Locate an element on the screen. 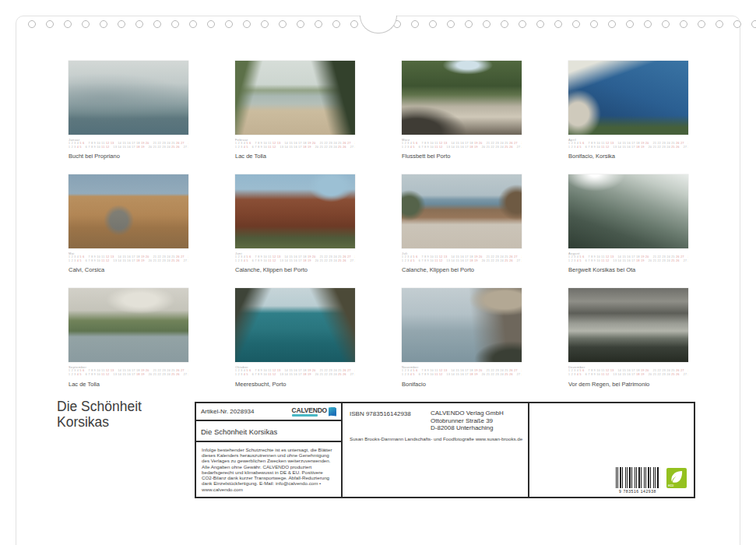 This screenshot has height=545, width=756. page-title: Die SchönheitKorsikas is located at coordinates (100, 414).